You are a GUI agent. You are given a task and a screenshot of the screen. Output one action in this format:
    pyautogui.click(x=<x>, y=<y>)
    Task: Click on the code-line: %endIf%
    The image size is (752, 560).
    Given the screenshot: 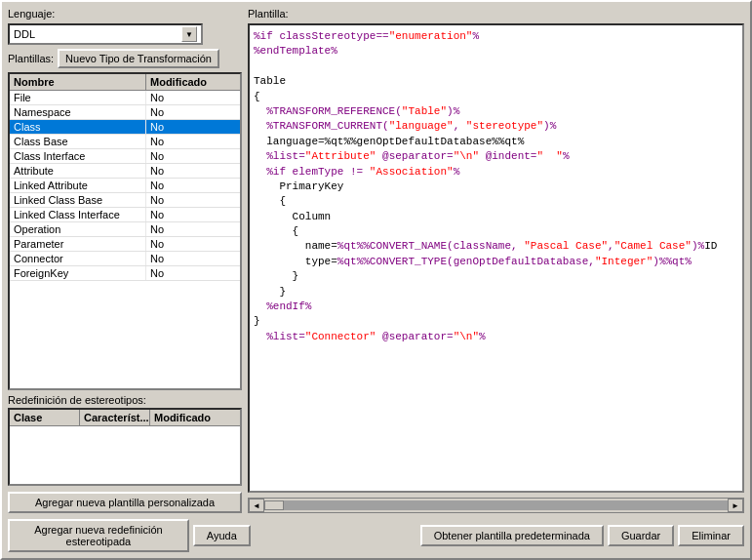 What is the action you would take?
    pyautogui.click(x=495, y=306)
    